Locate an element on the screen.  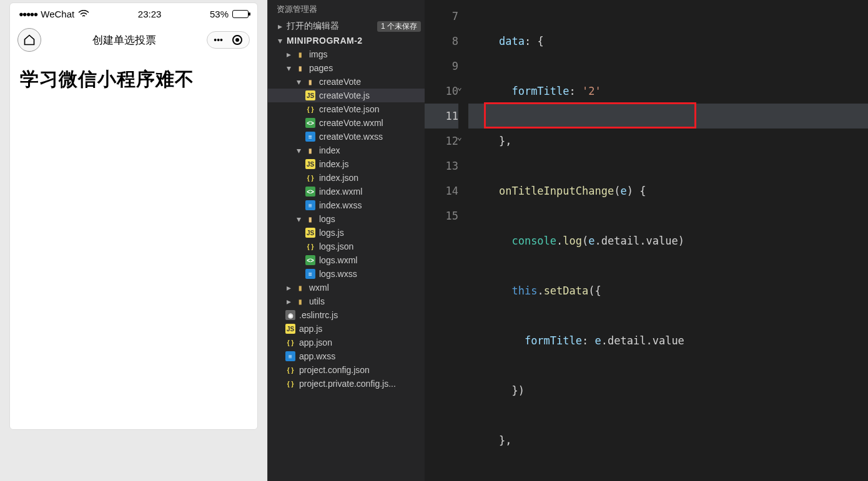
folder-wxml: ▸▮wxml is located at coordinates (346, 288).